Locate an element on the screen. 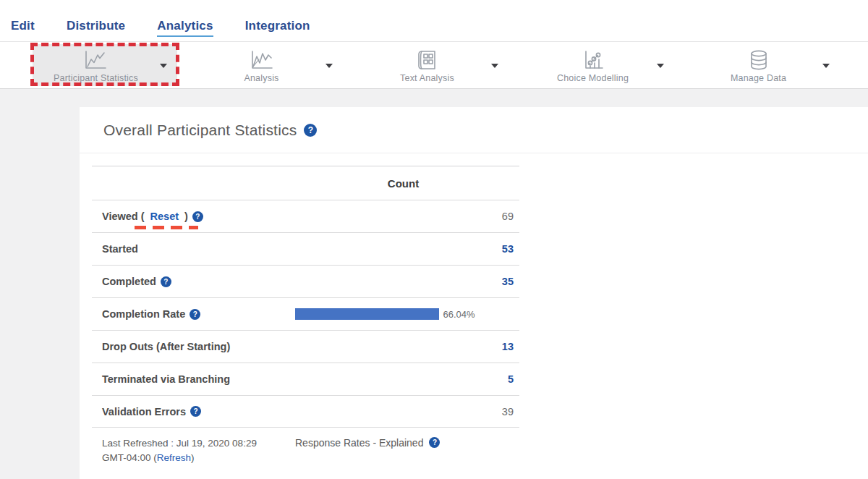 The height and width of the screenshot is (479, 868). row-label: Viewed ( is located at coordinates (123, 216).